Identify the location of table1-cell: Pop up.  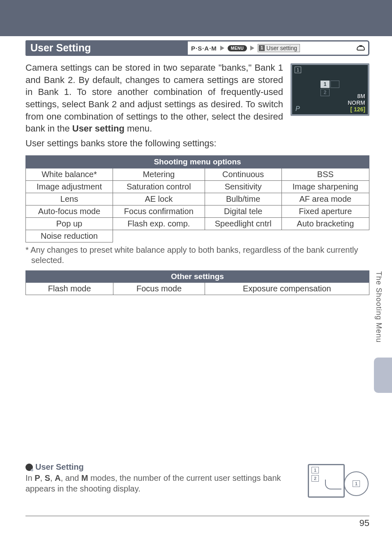
(69, 224).